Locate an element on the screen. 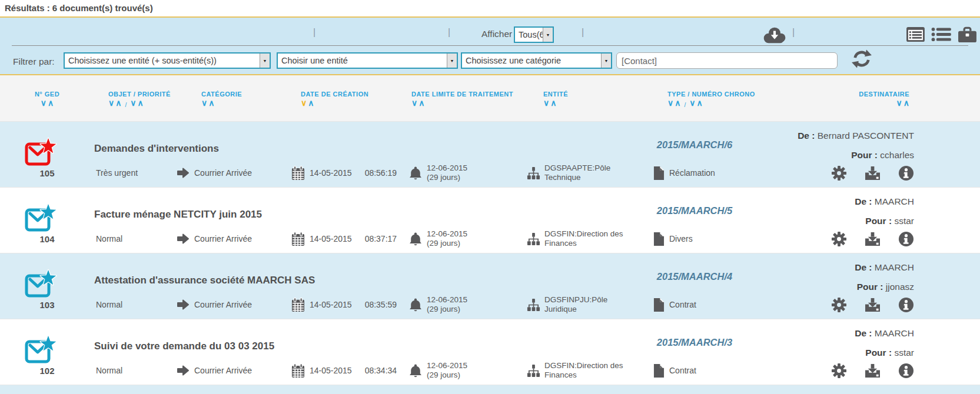  from-value: Bernard PASCONTENT is located at coordinates (866, 135).